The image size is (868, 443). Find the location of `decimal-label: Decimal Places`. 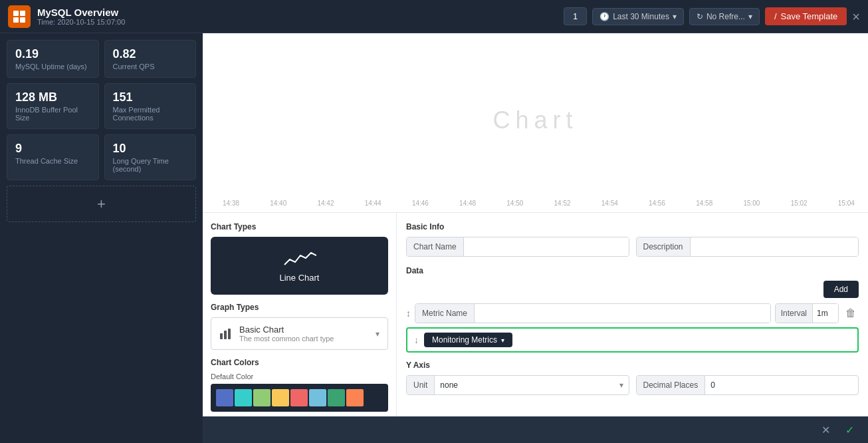

decimal-label: Decimal Places is located at coordinates (671, 385).